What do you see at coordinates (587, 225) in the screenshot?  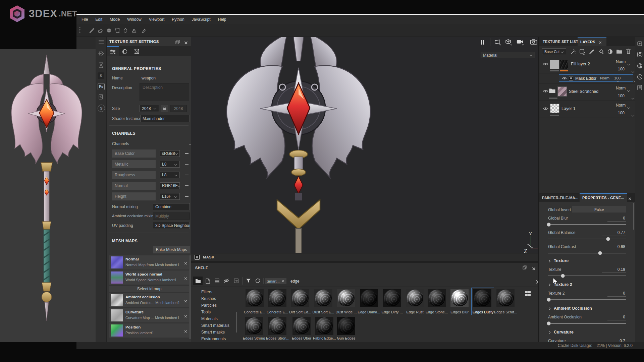 I see `global-blur-slider` at bounding box center [587, 225].